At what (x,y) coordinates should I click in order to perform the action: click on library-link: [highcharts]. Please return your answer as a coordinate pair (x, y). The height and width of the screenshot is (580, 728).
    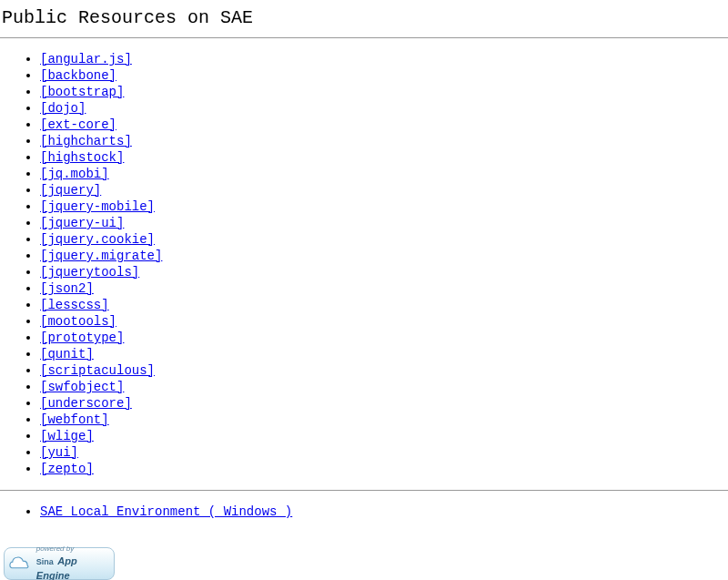
    Looking at the image, I should click on (86, 141).